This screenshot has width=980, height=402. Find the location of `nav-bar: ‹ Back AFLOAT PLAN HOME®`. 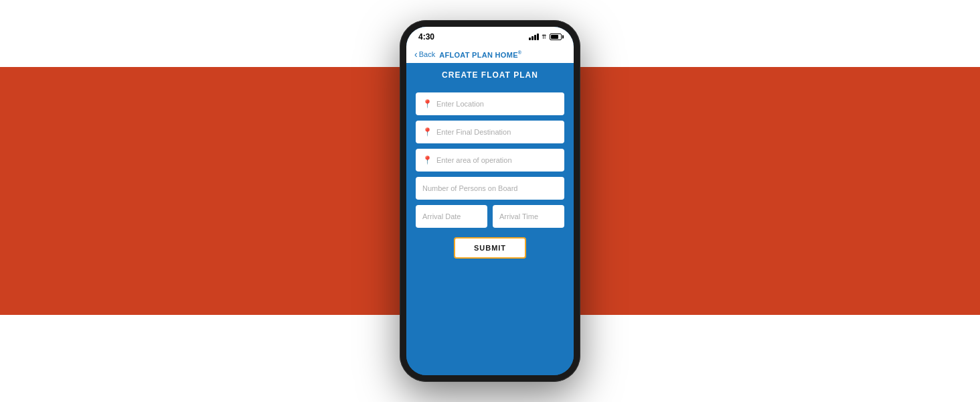

nav-bar: ‹ Back AFLOAT PLAN HOME® is located at coordinates (490, 54).